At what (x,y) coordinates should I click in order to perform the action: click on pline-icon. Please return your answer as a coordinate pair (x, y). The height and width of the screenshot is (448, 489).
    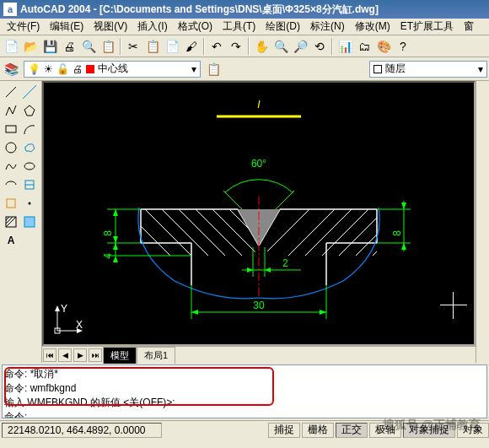
    Looking at the image, I should click on (11, 111).